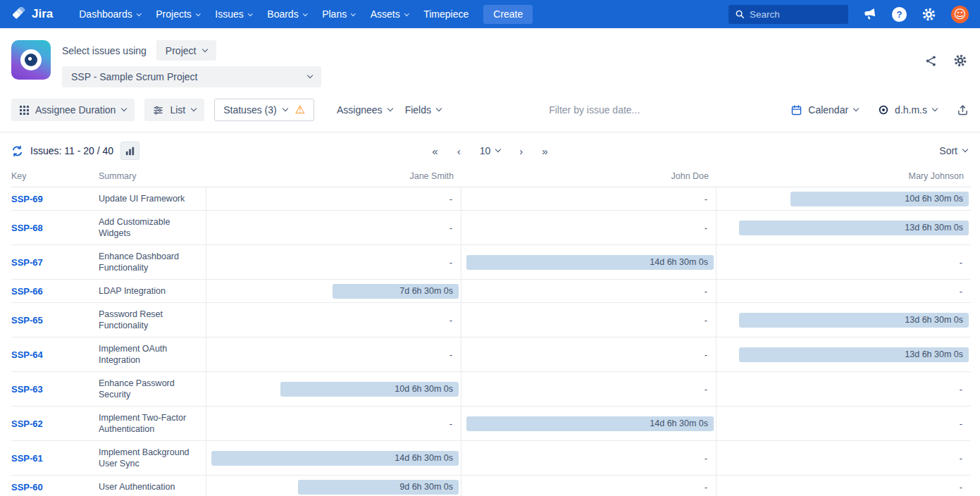  Describe the element at coordinates (27, 389) in the screenshot. I see `issue-key-link: SSP-63` at that location.